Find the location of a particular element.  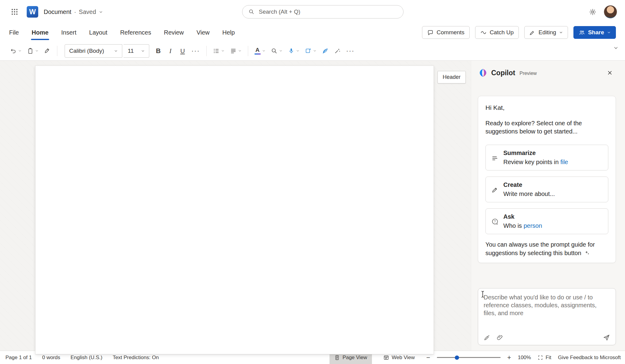

send-button is located at coordinates (606, 338).